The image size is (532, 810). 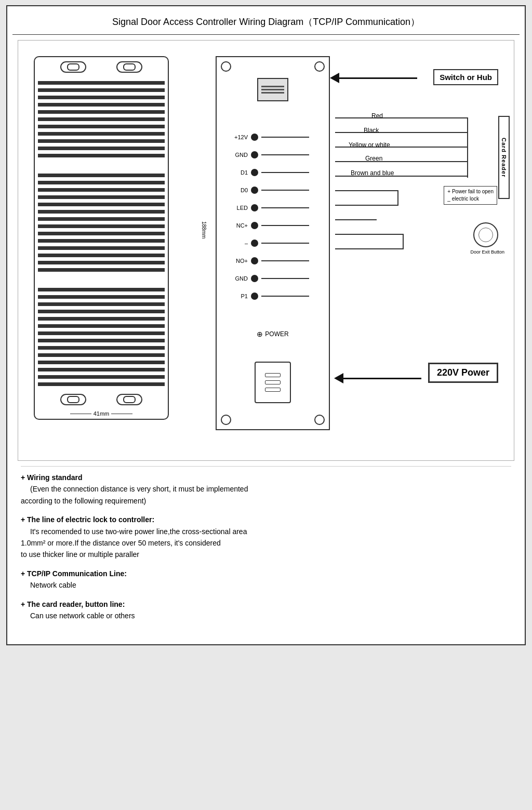 I want to click on terminal-label-12v: +12V, so click(x=238, y=137).